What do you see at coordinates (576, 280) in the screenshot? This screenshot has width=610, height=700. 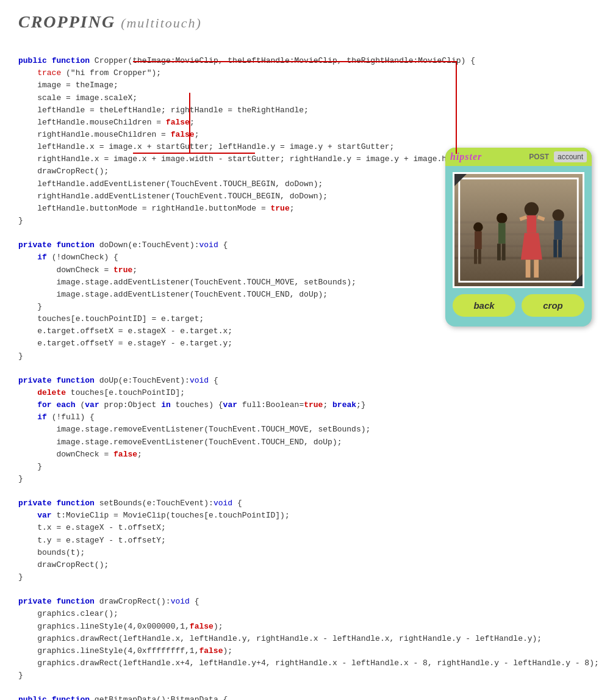 I see `crop-handle-br` at bounding box center [576, 280].